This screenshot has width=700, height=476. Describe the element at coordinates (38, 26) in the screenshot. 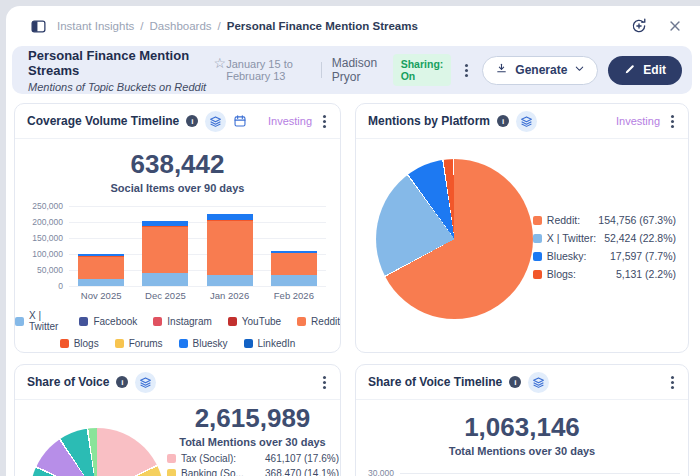

I see `panel-toggle-icon` at that location.